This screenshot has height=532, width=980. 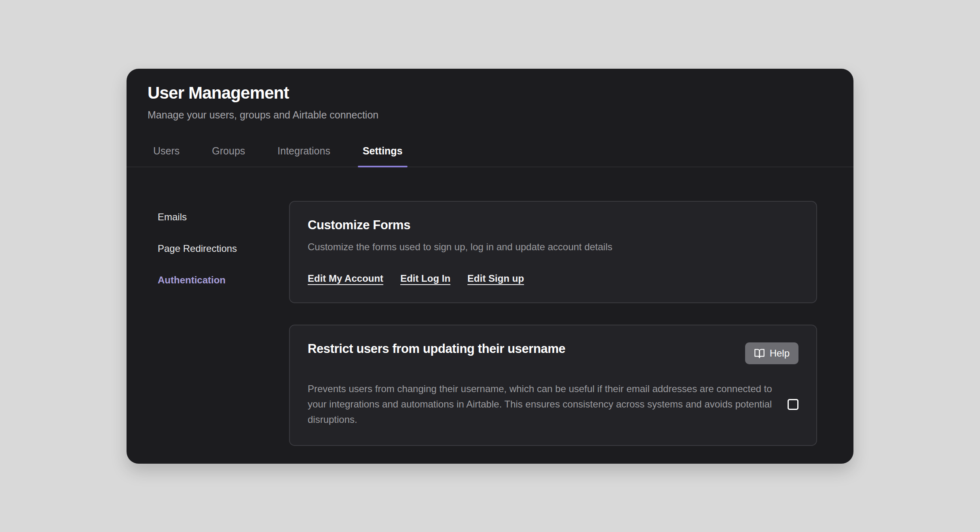 What do you see at coordinates (382, 156) in the screenshot?
I see `tab-settings: Settings` at bounding box center [382, 156].